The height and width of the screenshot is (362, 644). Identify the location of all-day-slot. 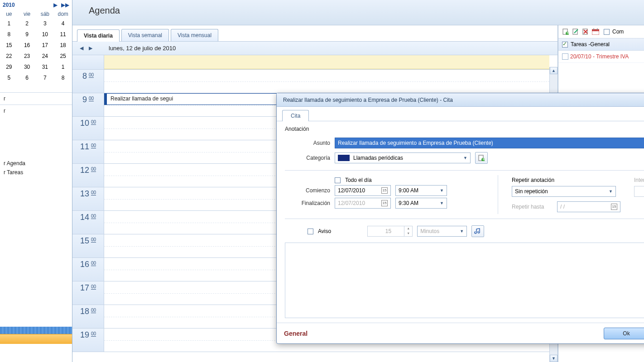
(327, 62).